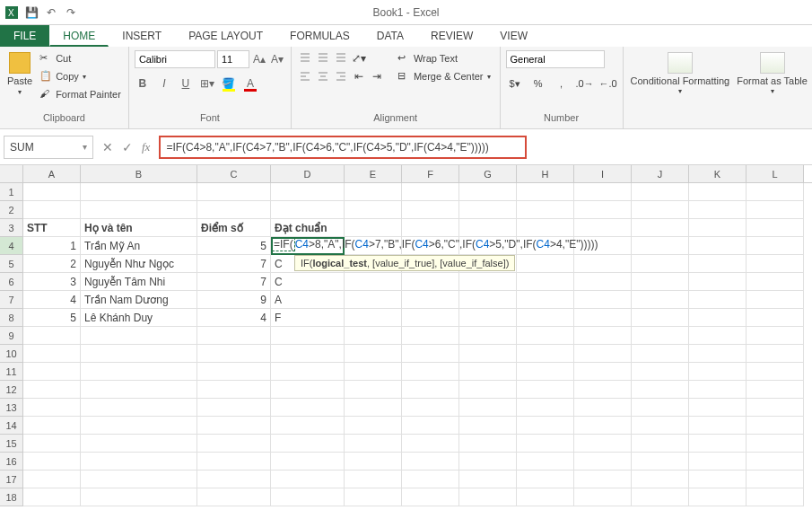  Describe the element at coordinates (229, 84) in the screenshot. I see `fill-color-button: 🪣` at that location.